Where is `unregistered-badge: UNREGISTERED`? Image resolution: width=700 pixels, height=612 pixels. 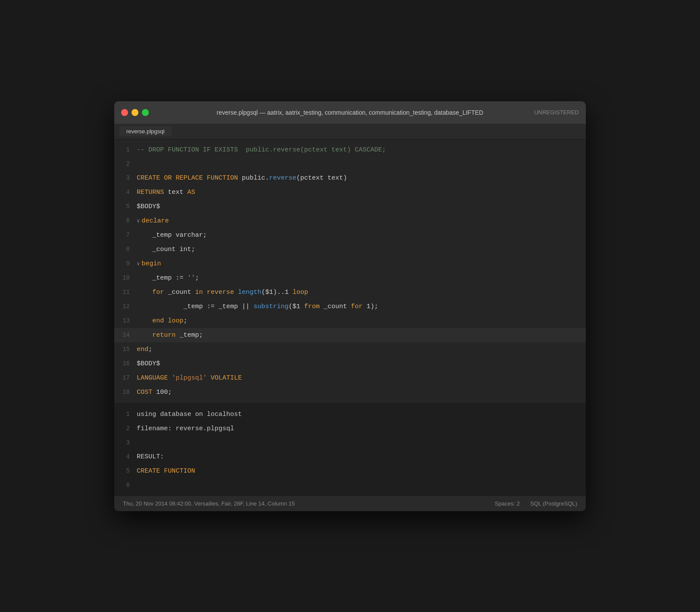
unregistered-badge: UNREGISTERED is located at coordinates (556, 113).